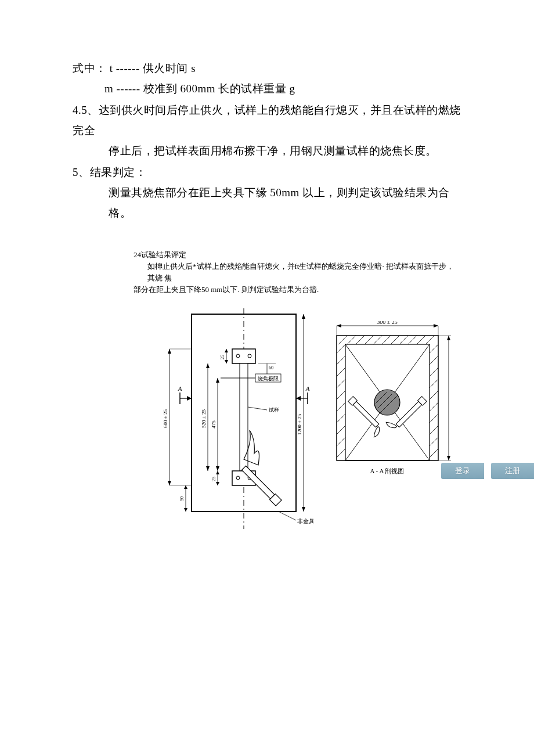  What do you see at coordinates (296, 290) in the screenshot?
I see `subtext-line-2: 部分在距上夹且下绛50 mm以下. 则判定试验结果为台揞.` at bounding box center [296, 290].